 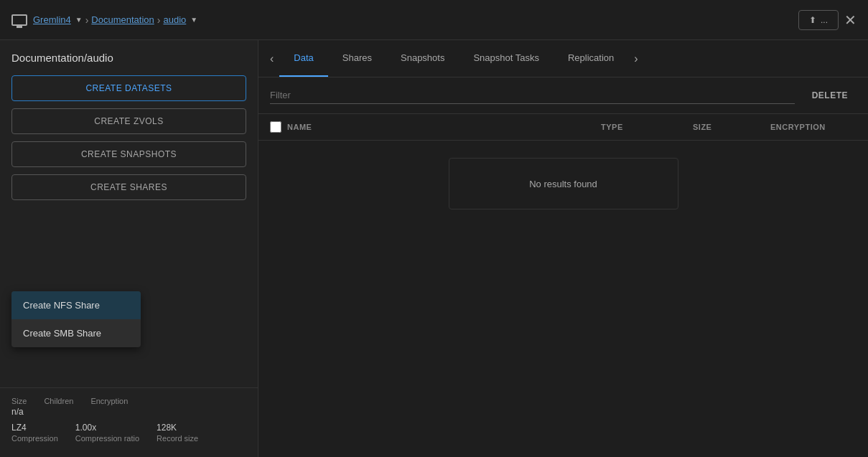 I want to click on filter-input, so click(x=533, y=95).